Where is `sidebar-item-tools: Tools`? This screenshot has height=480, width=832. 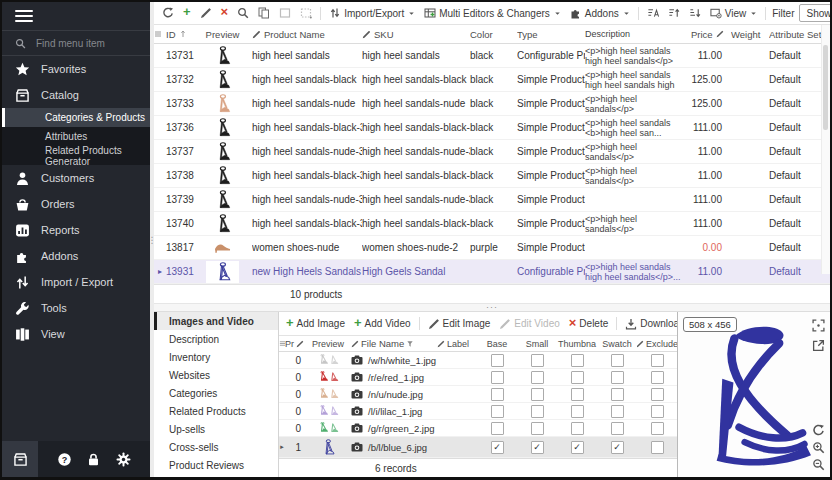 sidebar-item-tools: Tools is located at coordinates (76, 308).